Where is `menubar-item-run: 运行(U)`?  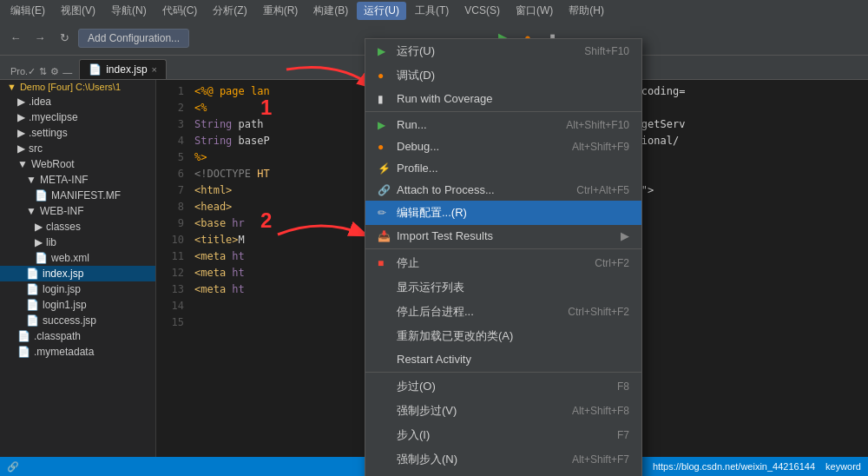 menubar-item-run: 运行(U) is located at coordinates (382, 10).